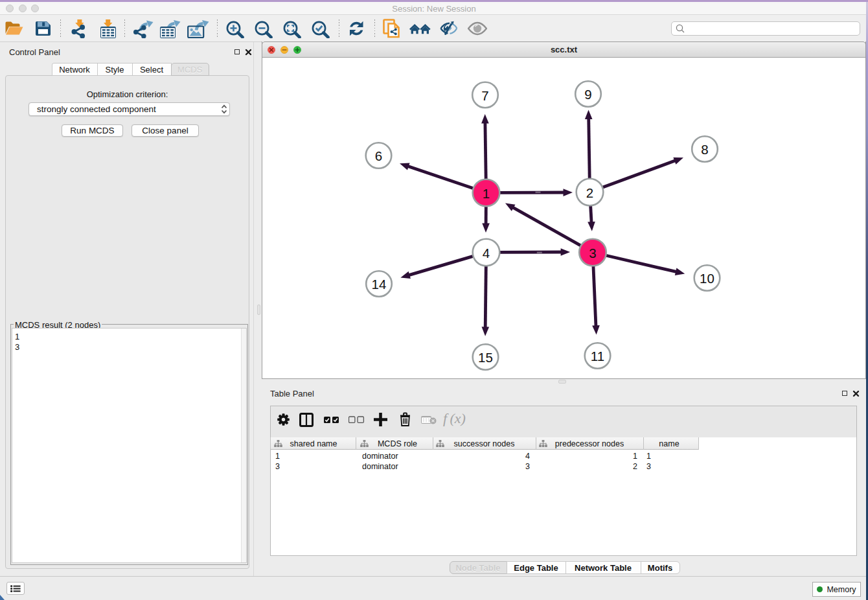 This screenshot has width=868, height=600. What do you see at coordinates (485, 96) in the screenshot?
I see `svg-text: 7` at bounding box center [485, 96].